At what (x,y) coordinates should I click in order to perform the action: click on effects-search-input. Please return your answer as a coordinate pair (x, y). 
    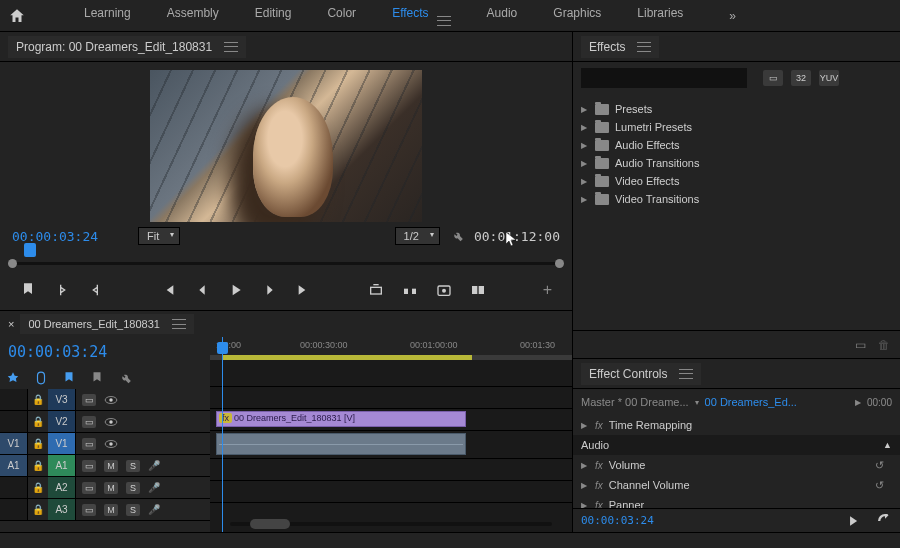
    Looking at the image, I should click on (664, 78).